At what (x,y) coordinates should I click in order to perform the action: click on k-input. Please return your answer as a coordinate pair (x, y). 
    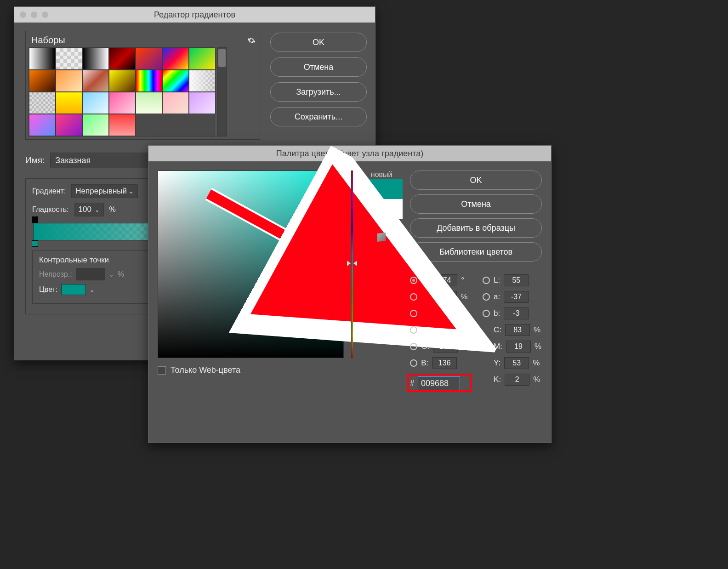
    Looking at the image, I should click on (517, 380).